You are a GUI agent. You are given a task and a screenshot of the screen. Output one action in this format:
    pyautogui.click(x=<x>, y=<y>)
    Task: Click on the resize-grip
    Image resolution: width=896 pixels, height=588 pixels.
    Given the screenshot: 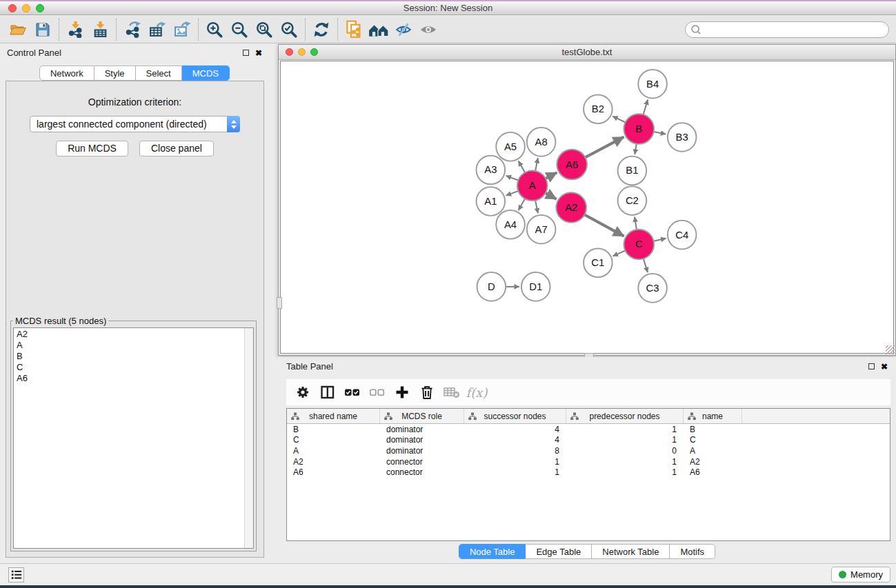 What is the action you would take?
    pyautogui.click(x=890, y=350)
    